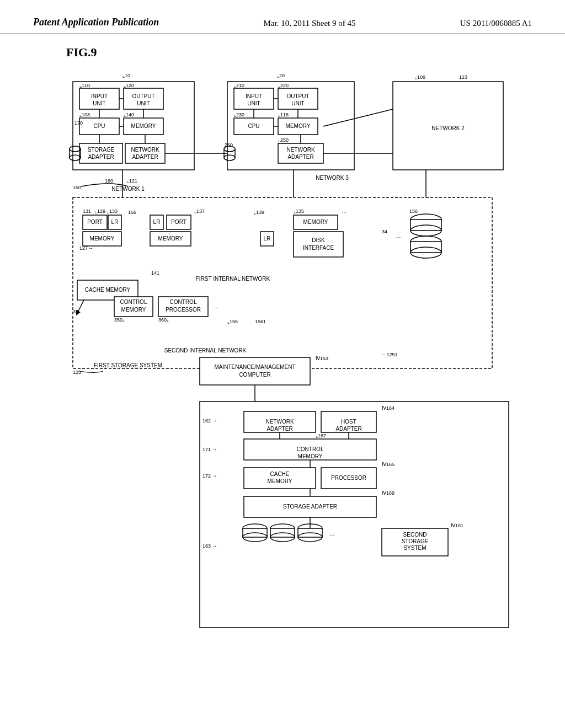 The image size is (565, 728). What do you see at coordinates (284, 140) in the screenshot?
I see `svg-text: ⌞250` at bounding box center [284, 140].